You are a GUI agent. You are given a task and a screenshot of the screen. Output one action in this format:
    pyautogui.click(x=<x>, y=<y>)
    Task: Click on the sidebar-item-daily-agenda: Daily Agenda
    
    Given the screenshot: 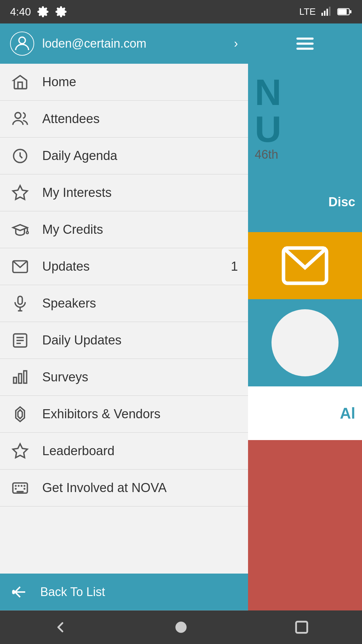 What is the action you would take?
    pyautogui.click(x=124, y=156)
    